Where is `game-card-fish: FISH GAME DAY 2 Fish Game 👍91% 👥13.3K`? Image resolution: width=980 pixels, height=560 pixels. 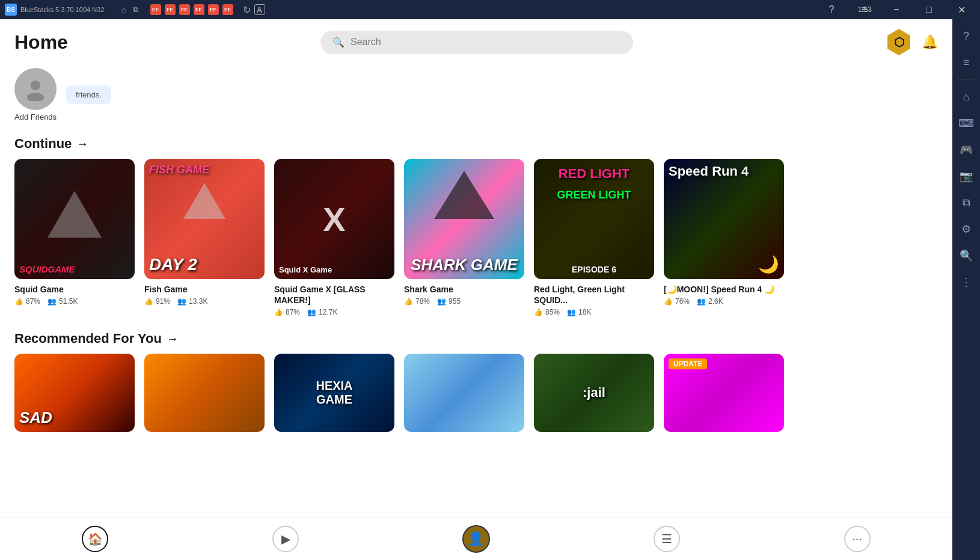 game-card-fish: FISH GAME DAY 2 Fish Game 👍91% 👥13.3K is located at coordinates (204, 238).